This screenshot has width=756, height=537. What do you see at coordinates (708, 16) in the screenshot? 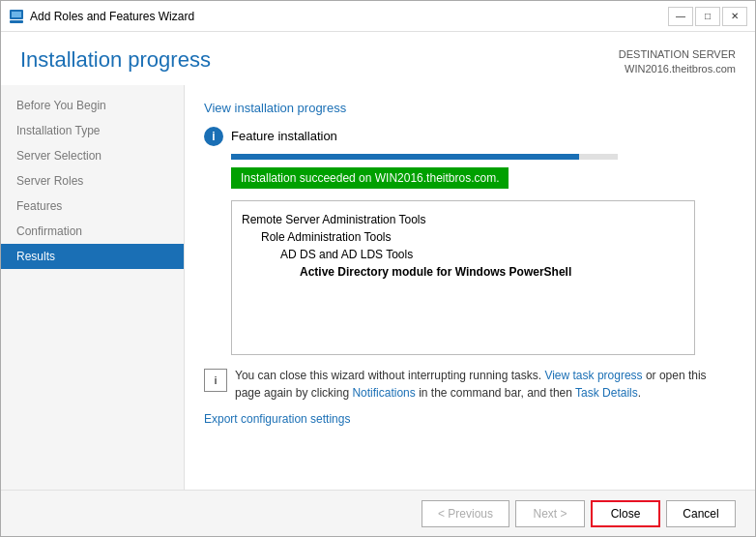
I see `window-controls: — □ ✕` at bounding box center [708, 16].